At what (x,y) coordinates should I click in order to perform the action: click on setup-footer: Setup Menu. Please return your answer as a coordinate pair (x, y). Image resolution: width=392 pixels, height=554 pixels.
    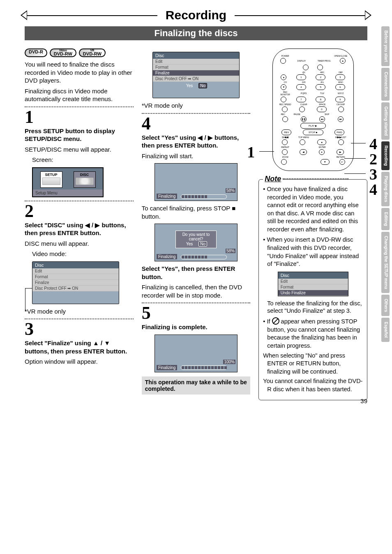
    Looking at the image, I should click on (68, 193).